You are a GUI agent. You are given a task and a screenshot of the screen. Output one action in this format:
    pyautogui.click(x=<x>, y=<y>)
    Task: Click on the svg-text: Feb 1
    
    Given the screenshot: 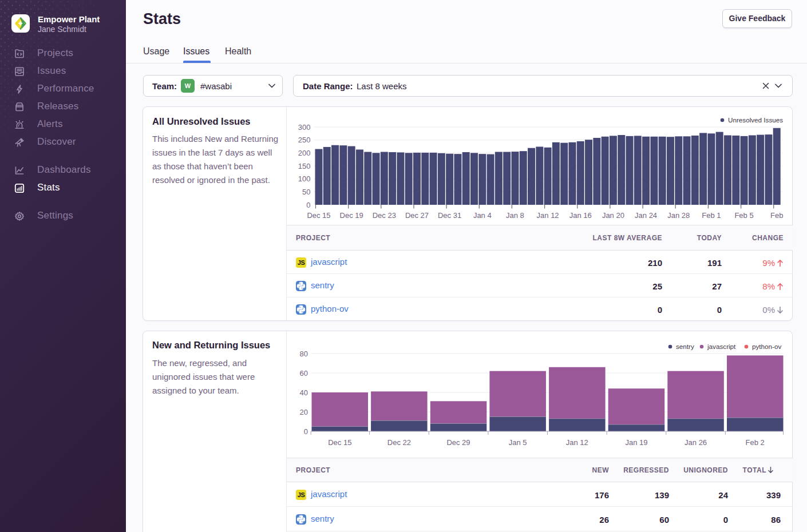 What is the action you would take?
    pyautogui.click(x=711, y=215)
    